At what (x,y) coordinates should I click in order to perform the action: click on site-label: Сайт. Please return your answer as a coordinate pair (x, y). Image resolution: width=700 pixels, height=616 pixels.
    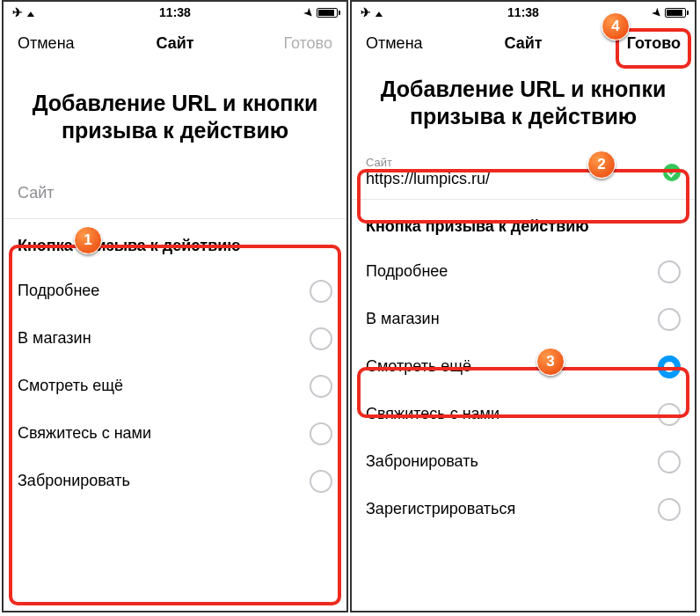
    Looking at the image, I should click on (523, 162).